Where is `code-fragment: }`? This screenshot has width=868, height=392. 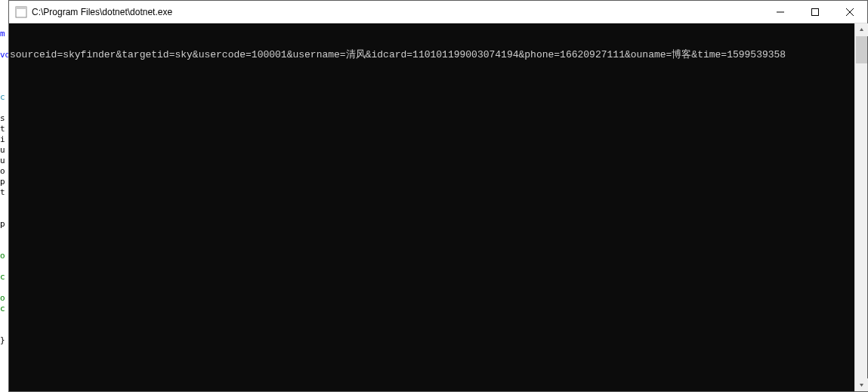 code-fragment: } is located at coordinates (3, 341).